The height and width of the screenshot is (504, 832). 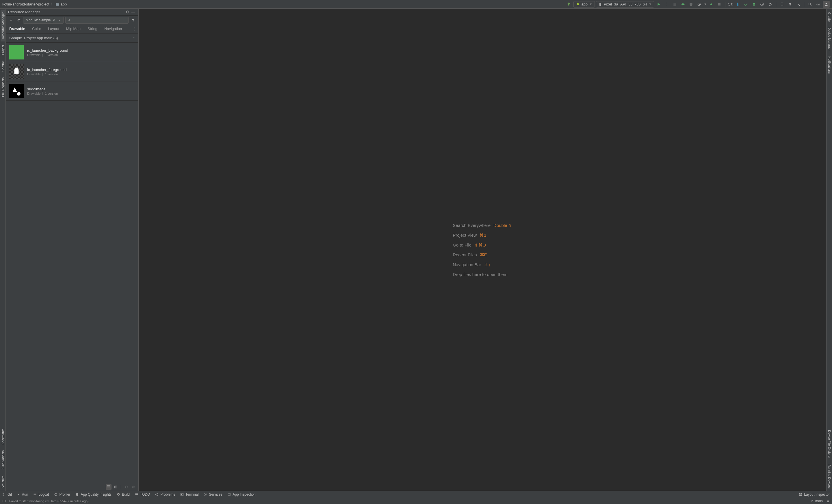 I want to click on resource-item: sudoimage Drawable | 1 version, so click(x=72, y=91).